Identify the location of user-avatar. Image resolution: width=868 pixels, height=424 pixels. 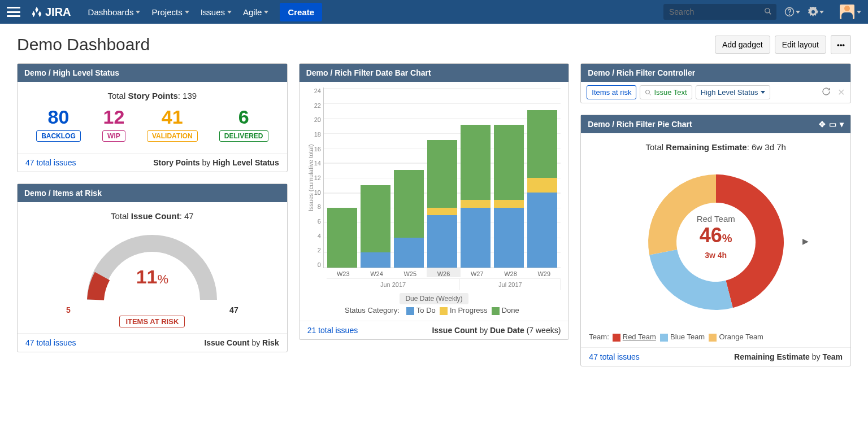
(847, 12).